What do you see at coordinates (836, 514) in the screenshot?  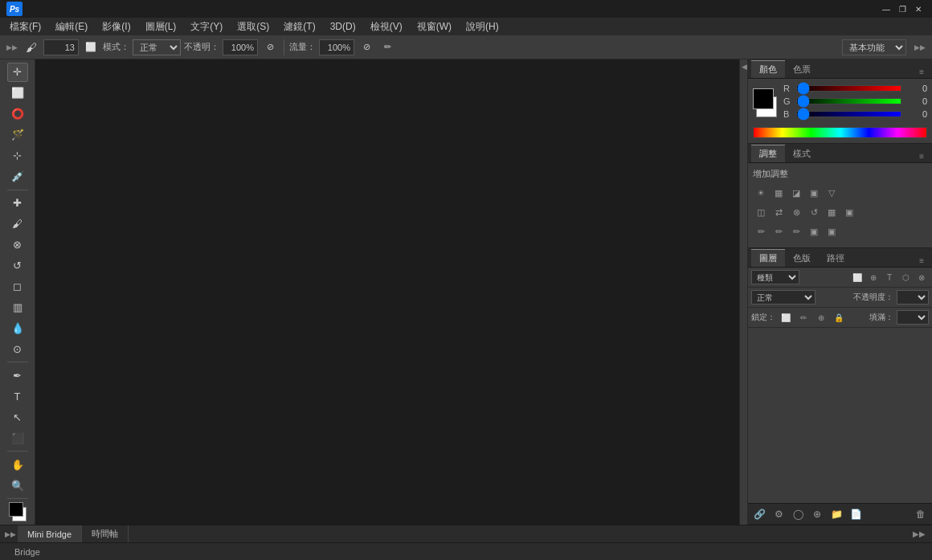 I see `new-group-btn: 📁` at bounding box center [836, 514].